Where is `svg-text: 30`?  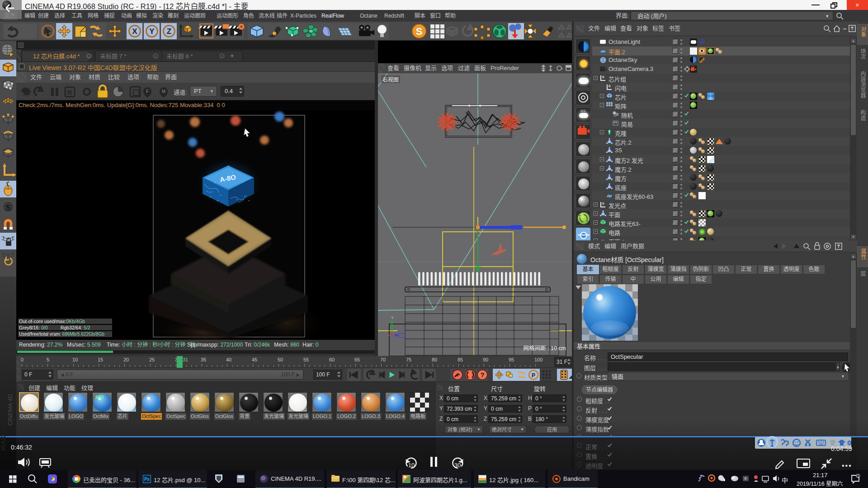
svg-text: 30 is located at coordinates (458, 465).